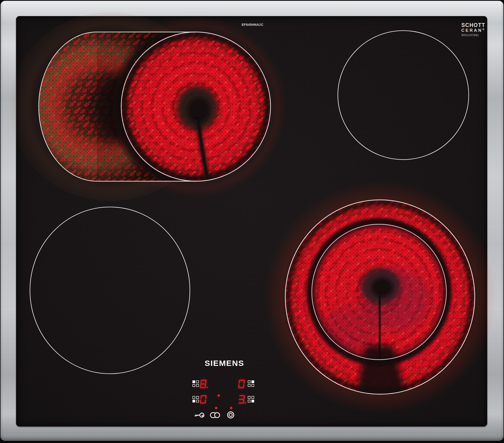 Image resolution: width=504 pixels, height=443 pixels. What do you see at coordinates (251, 384) in the screenshot?
I see `zone-selector-icon-back-right` at bounding box center [251, 384].